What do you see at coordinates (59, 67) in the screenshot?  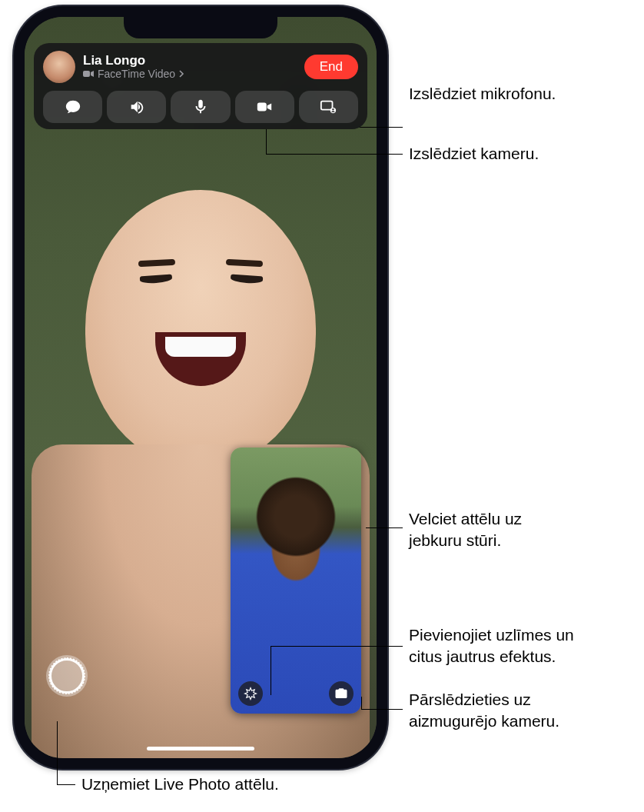 I see `avatar` at bounding box center [59, 67].